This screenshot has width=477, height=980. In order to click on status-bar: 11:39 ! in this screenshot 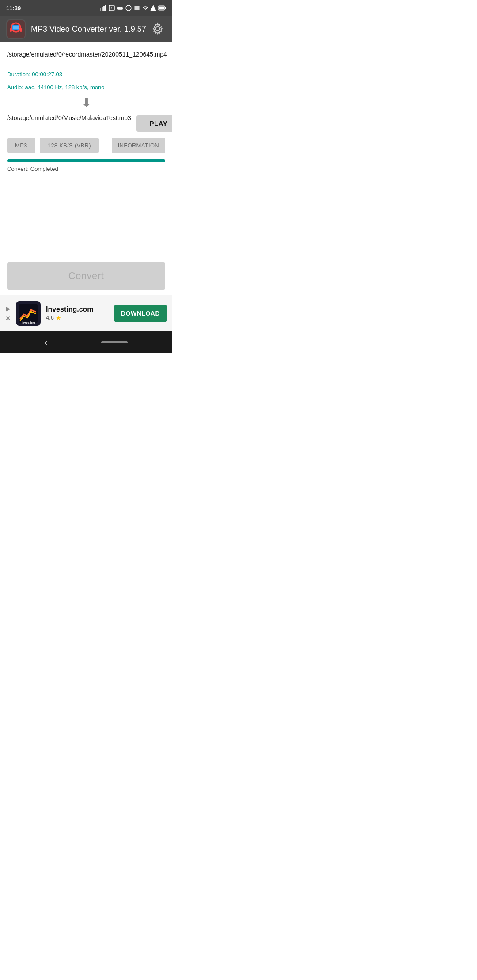, I will do `click(86, 8)`.